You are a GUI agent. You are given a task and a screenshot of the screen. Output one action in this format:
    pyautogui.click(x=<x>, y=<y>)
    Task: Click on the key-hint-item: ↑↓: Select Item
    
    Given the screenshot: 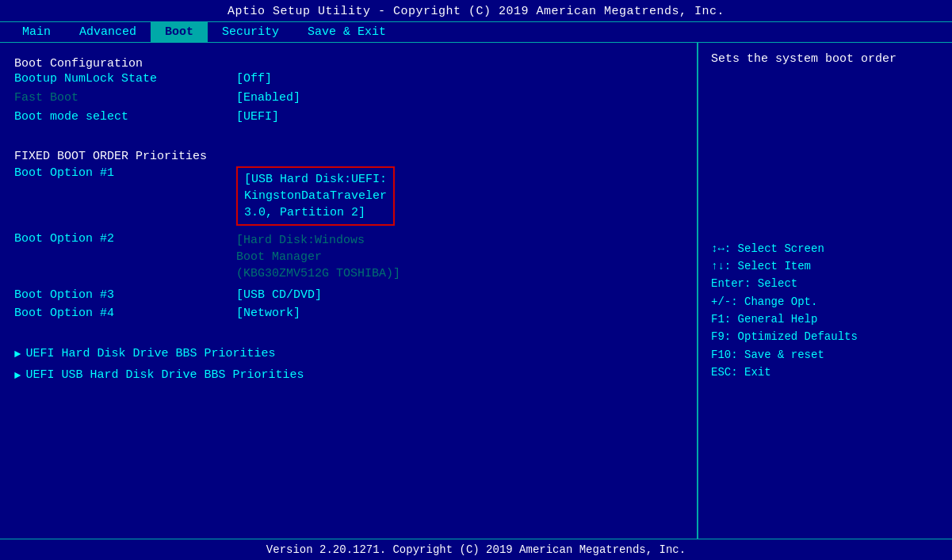 What is the action you would take?
    pyautogui.click(x=825, y=266)
    